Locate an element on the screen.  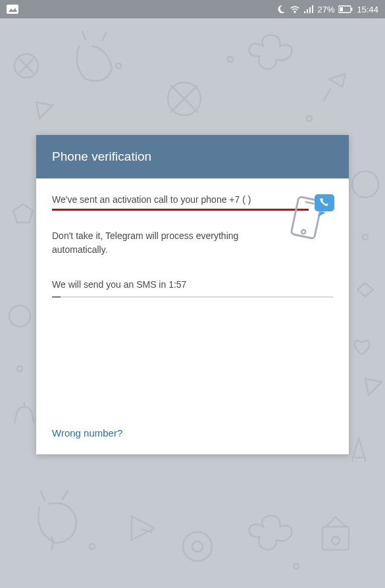
auto-process-message: Don't take it, Telegram will process eve… is located at coordinates (157, 243).